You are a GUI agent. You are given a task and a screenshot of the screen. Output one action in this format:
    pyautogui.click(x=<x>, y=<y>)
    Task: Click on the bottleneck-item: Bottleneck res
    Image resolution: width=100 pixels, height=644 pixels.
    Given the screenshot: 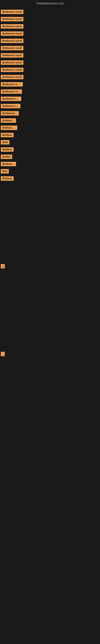 What is the action you would take?
    pyautogui.click(x=50, y=114)
    